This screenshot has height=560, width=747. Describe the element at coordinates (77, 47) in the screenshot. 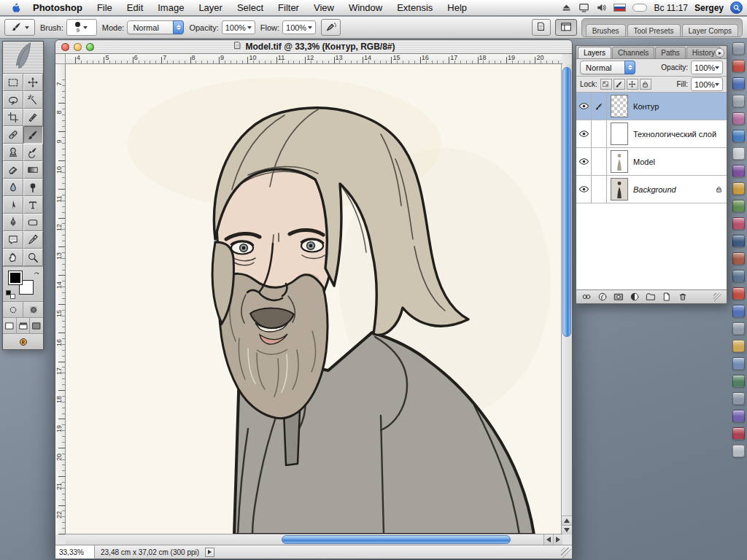

I see `minimize-button` at that location.